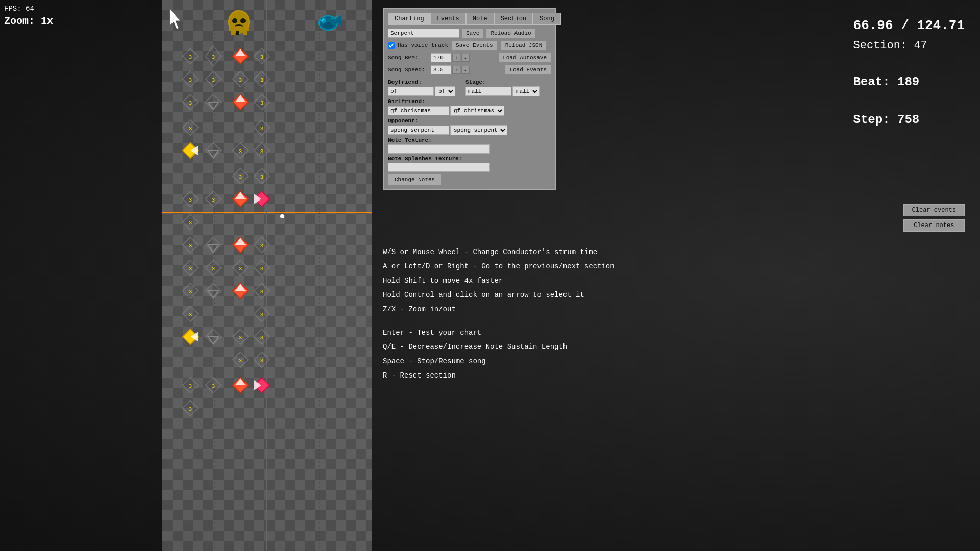  I want to click on cursor-icon, so click(175, 20).